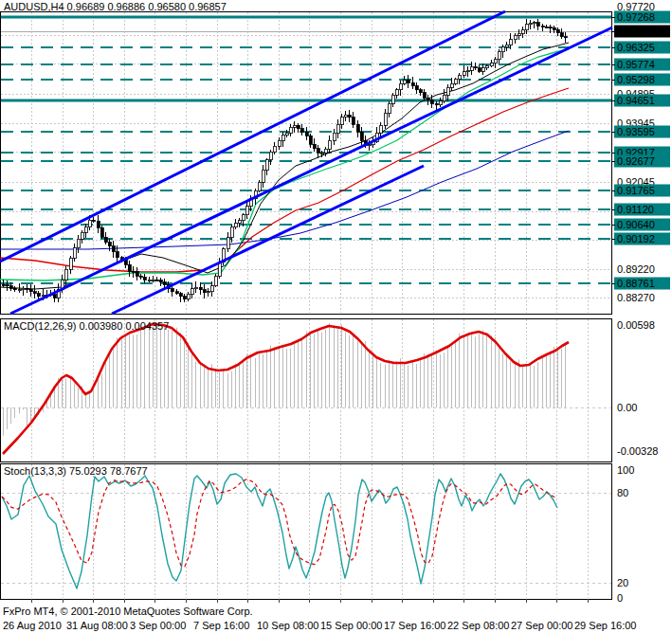  Describe the element at coordinates (627, 407) in the screenshot. I see `macd-axis-label: 0.00` at that location.